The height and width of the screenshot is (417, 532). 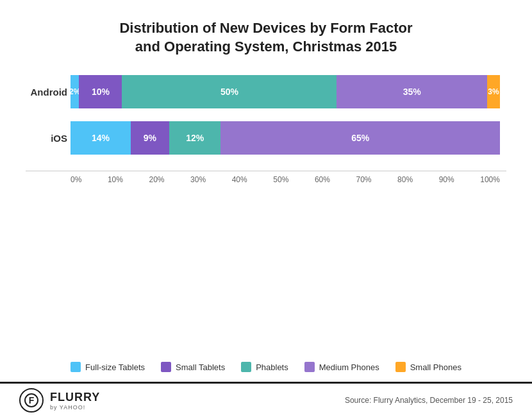 I want to click on segment-fullSizeTablets: 14%, so click(x=101, y=138).